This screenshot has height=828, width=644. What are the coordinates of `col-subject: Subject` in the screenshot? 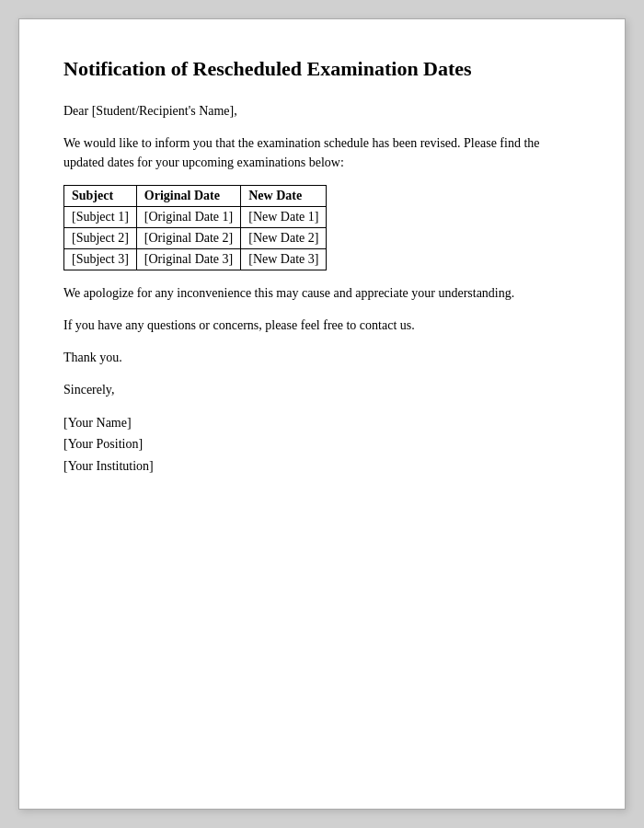 It's located at (101, 195).